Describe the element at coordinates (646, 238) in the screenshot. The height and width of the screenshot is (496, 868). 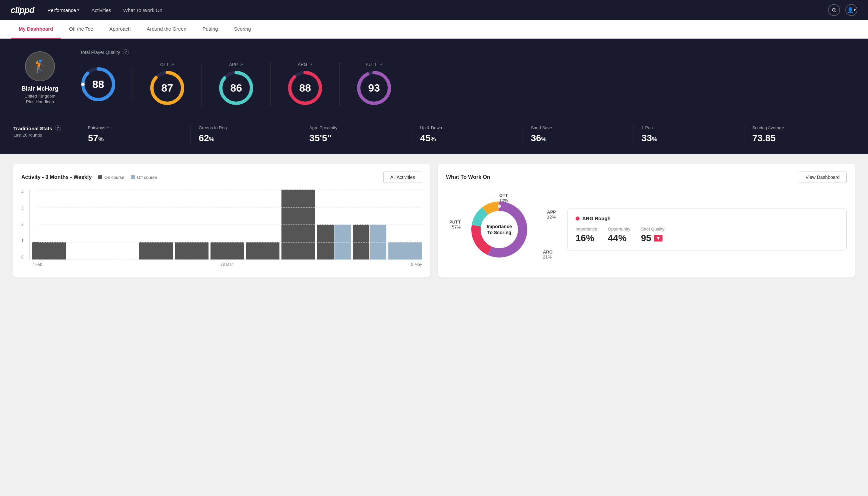
I see `detail-metric-shot-quality-value: 95` at that location.